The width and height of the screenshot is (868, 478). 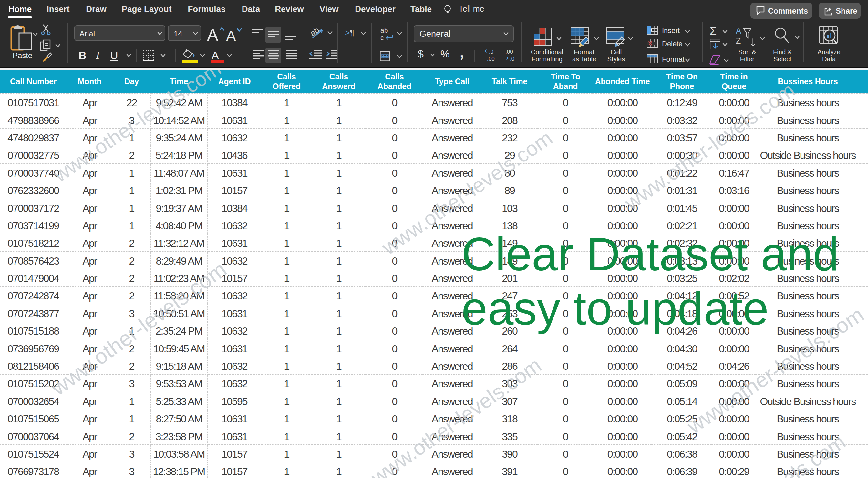 I want to click on svg-text: ab, so click(x=384, y=30).